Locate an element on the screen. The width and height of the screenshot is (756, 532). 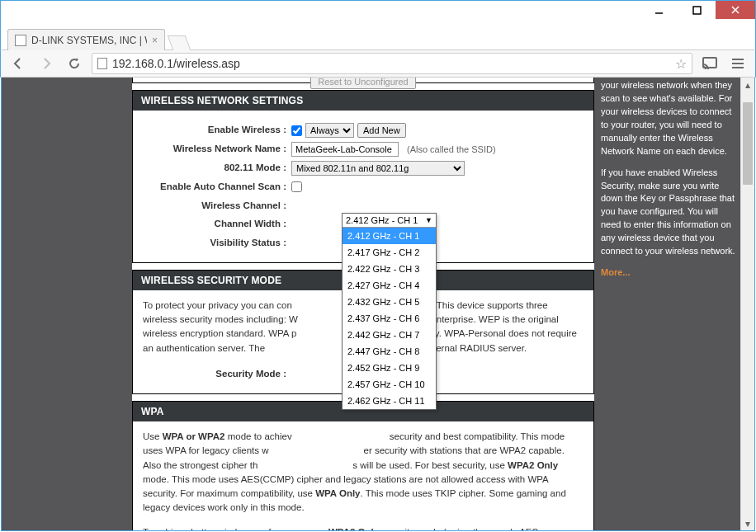
tab-title: D-LINK SYSTEMS, INC | W is located at coordinates (89, 40).